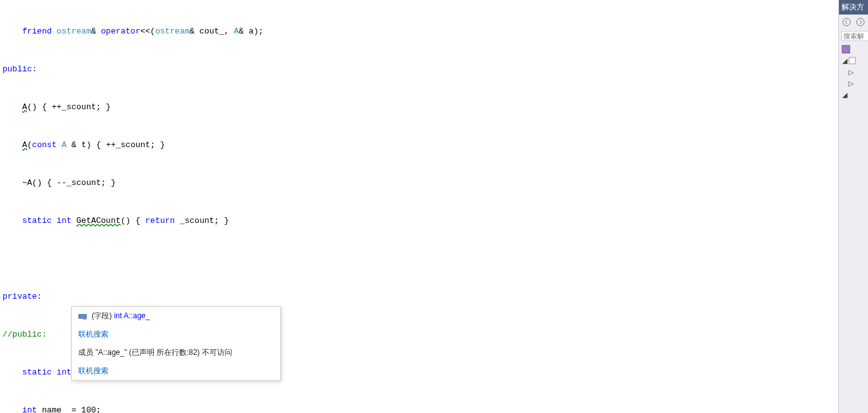 Image resolution: width=868 pixels, height=413 pixels. What do you see at coordinates (419, 409) in the screenshot?
I see `code-line: int name_ = 100;` at bounding box center [419, 409].